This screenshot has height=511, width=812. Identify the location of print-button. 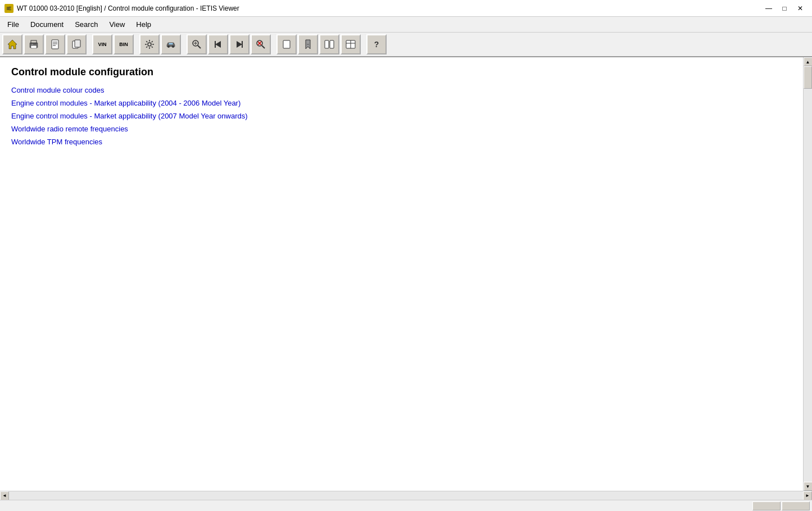
(34, 44).